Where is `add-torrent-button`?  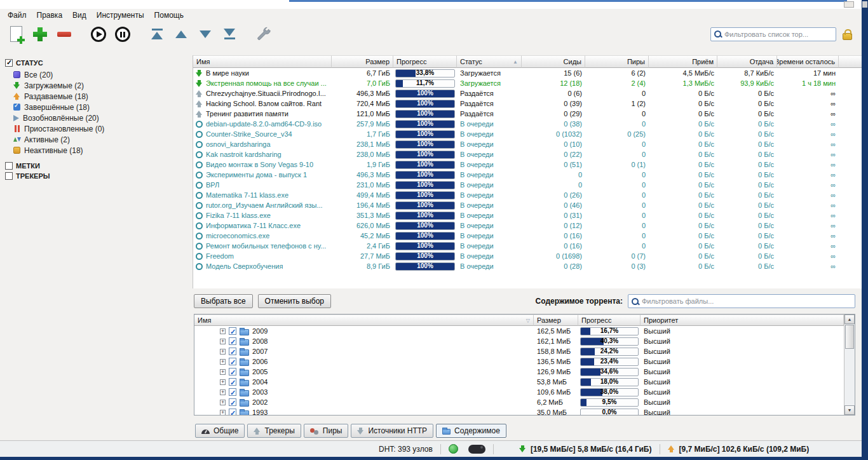 add-torrent-button is located at coordinates (16, 34).